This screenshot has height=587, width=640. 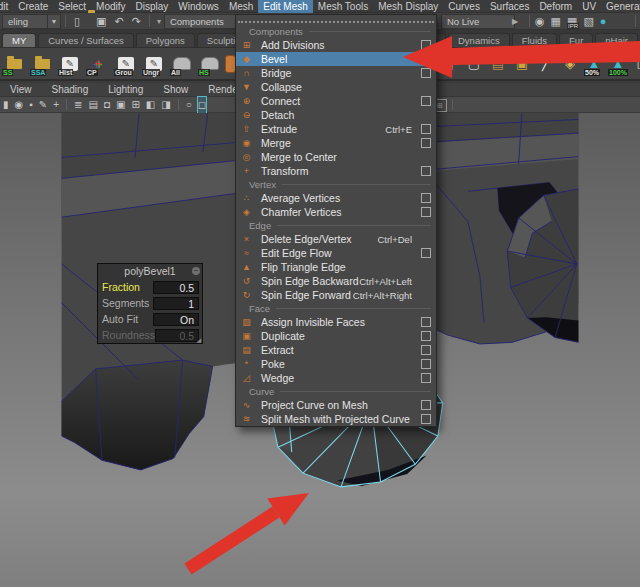 What do you see at coordinates (589, 6) in the screenshot?
I see `menubar-item-uv: UV` at bounding box center [589, 6].